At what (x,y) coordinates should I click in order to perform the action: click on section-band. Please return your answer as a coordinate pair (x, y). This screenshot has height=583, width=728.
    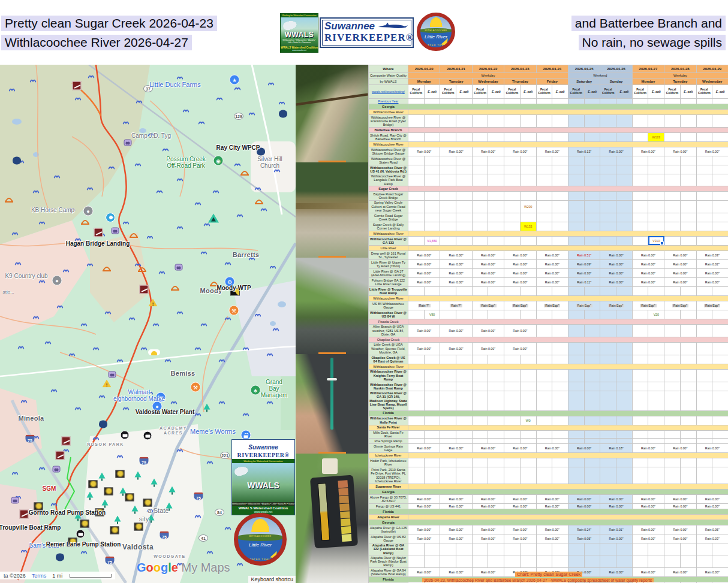
    Looking at the image, I should click on (568, 493).